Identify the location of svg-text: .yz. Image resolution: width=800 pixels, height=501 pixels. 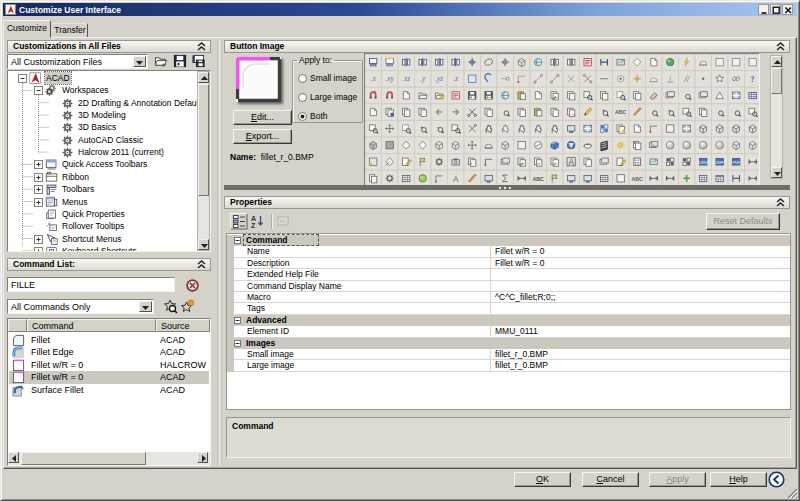
(439, 78).